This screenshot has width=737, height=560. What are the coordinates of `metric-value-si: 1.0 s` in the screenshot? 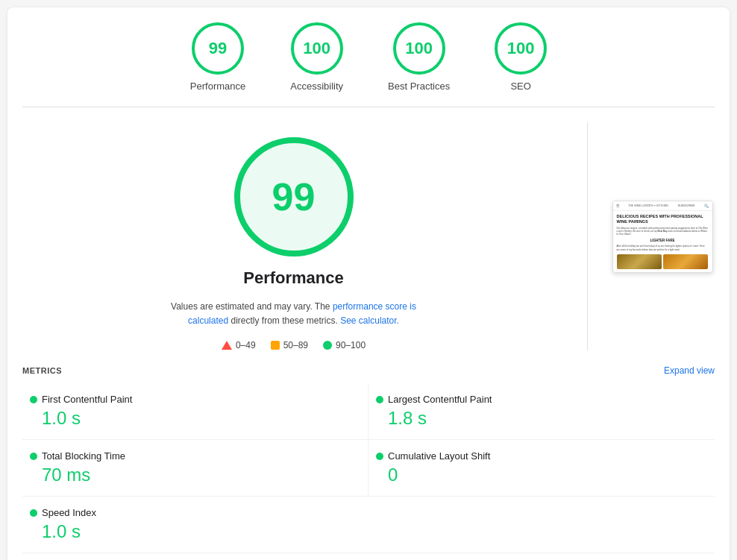 It's located at (374, 532).